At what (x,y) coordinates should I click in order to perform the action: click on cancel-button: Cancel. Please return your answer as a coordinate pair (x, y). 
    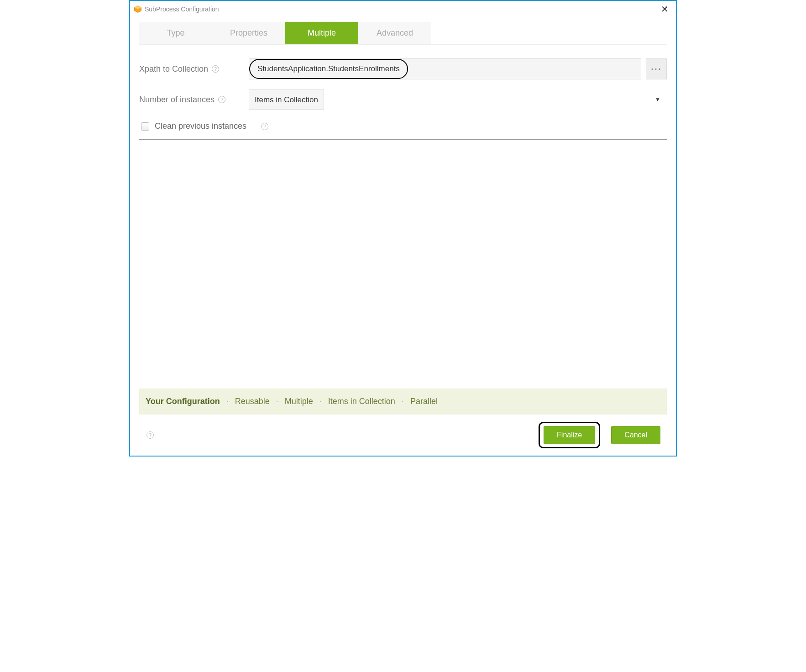
    Looking at the image, I should click on (636, 435).